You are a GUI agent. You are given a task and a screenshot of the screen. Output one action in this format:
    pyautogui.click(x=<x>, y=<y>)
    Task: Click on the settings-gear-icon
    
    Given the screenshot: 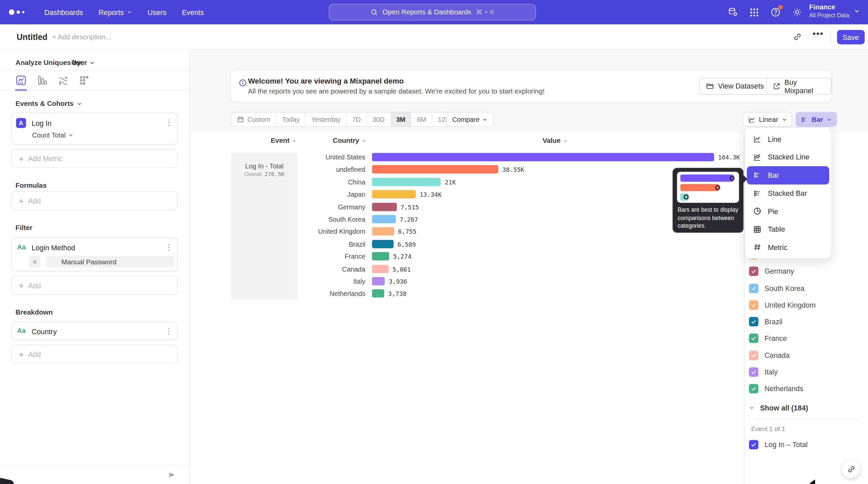 What is the action you would take?
    pyautogui.click(x=797, y=12)
    